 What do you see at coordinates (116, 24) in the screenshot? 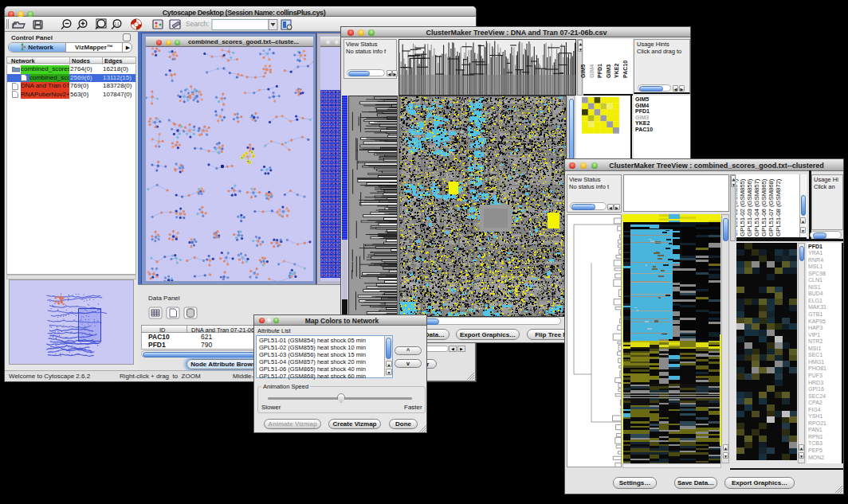
I see `svg-text: 1:1` at bounding box center [116, 24].